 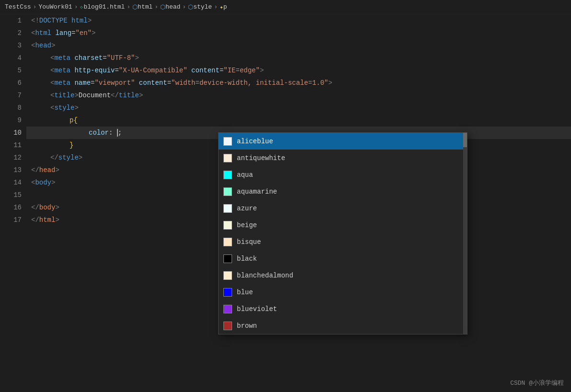 What do you see at coordinates (247, 208) in the screenshot?
I see `ac-label-azure: azure` at bounding box center [247, 208].